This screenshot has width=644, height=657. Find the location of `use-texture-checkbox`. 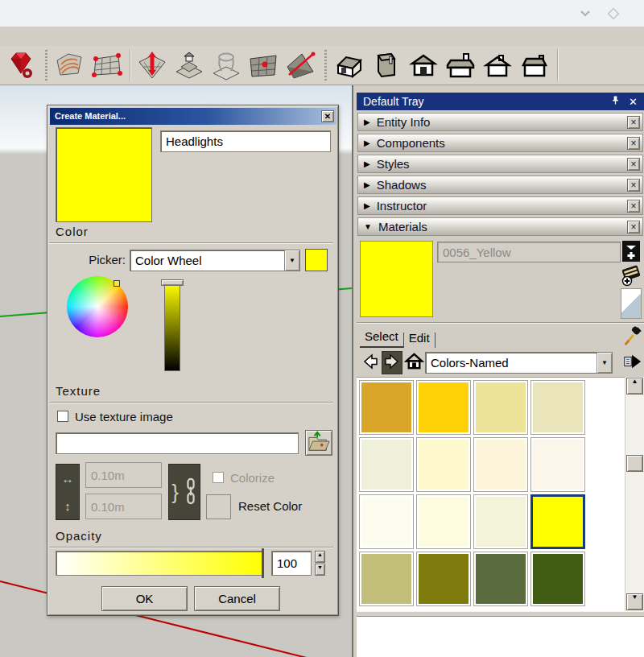

use-texture-checkbox is located at coordinates (63, 416).